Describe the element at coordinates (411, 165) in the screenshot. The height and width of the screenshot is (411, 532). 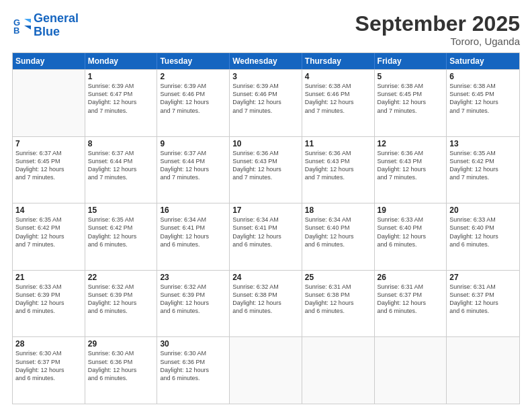
I see `day-info: Sunrise: 6:36 AM Sunset: 6:43 PM Dayligh…` at that location.